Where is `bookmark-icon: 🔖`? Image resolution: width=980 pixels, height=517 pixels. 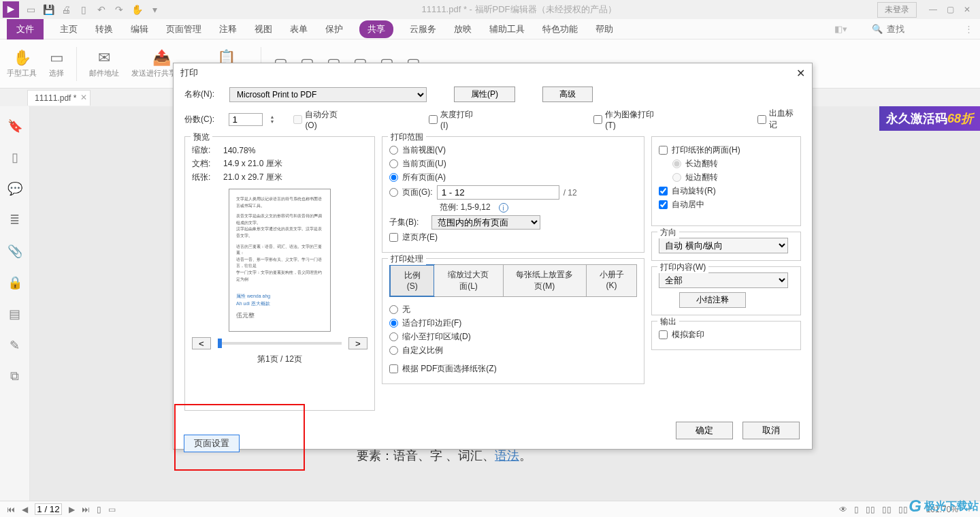 bookmark-icon: 🔖 is located at coordinates (15, 126).